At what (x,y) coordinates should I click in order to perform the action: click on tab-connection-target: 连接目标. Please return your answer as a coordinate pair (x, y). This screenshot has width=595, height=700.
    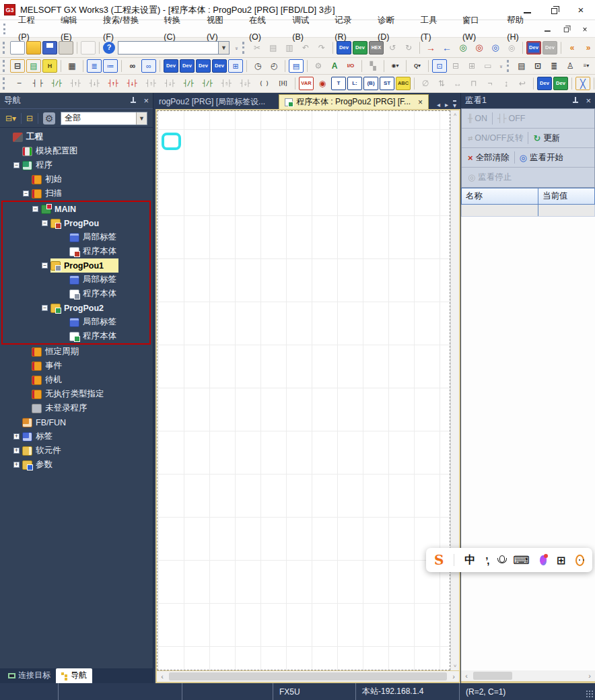
    Looking at the image, I should click on (30, 676).